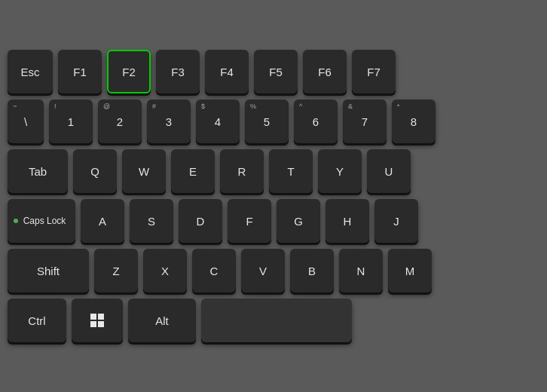  I want to click on key-7-main: 7, so click(365, 122).